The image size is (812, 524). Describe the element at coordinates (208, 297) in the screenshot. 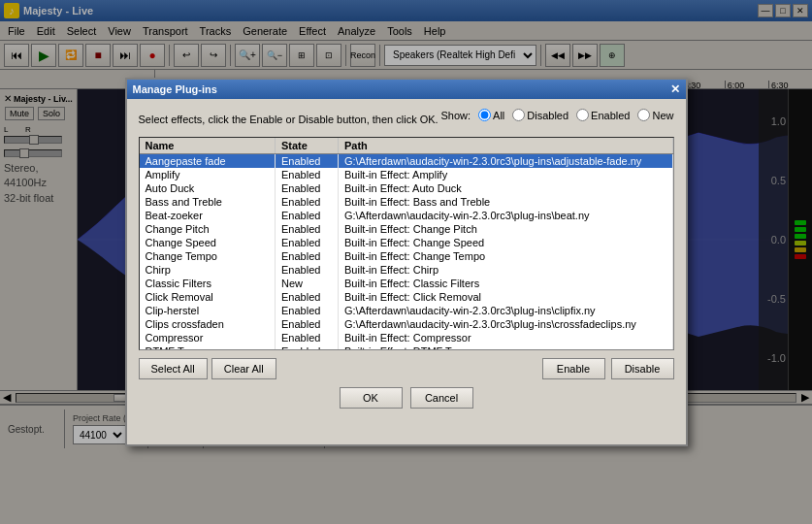

I see `plugin-name-cell: Click Removal` at that location.